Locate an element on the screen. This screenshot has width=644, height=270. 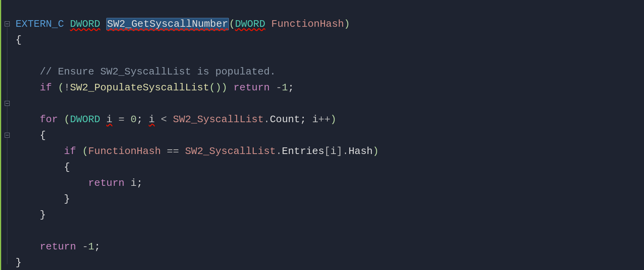
token-member: Entries is located at coordinates (303, 151).